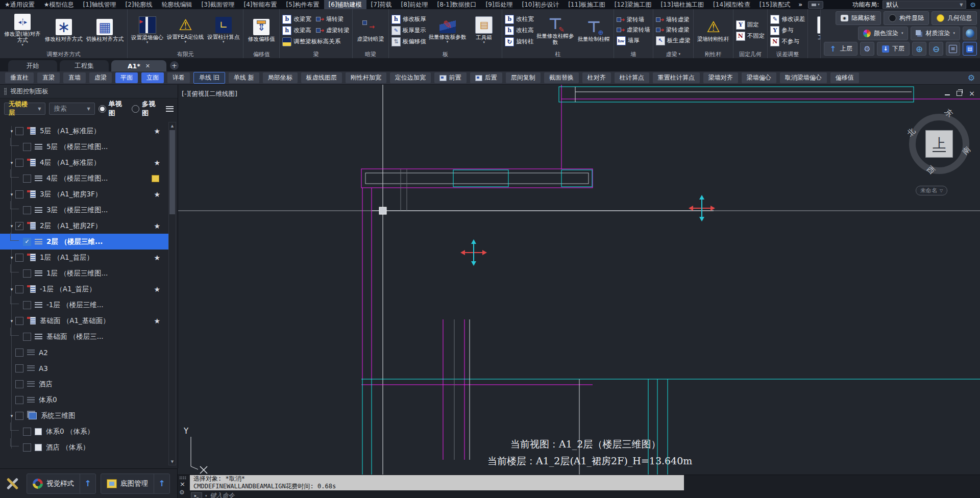 The height and width of the screenshot is (498, 980). I want to click on ribbon-button: 调整梁板标高关系, so click(311, 42).